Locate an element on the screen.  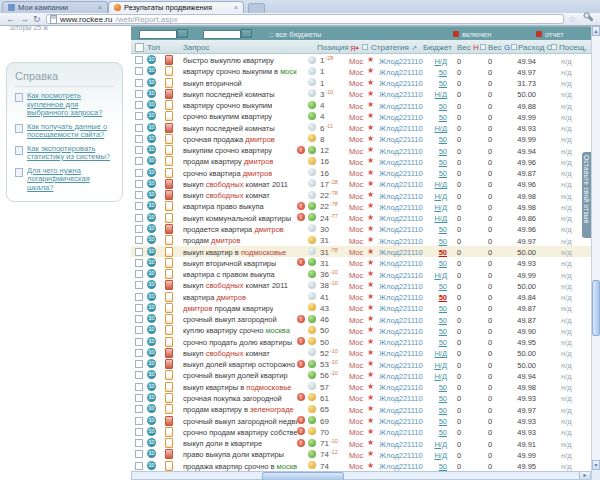
header-weight-h: Вес Н is located at coordinates (468, 48).